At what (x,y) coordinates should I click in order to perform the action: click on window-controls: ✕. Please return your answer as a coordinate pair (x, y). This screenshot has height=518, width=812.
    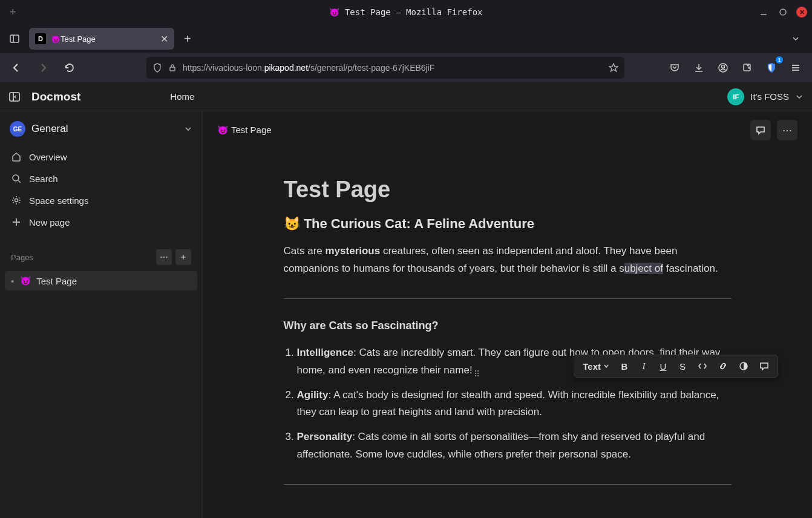
    Looking at the image, I should click on (782, 12).